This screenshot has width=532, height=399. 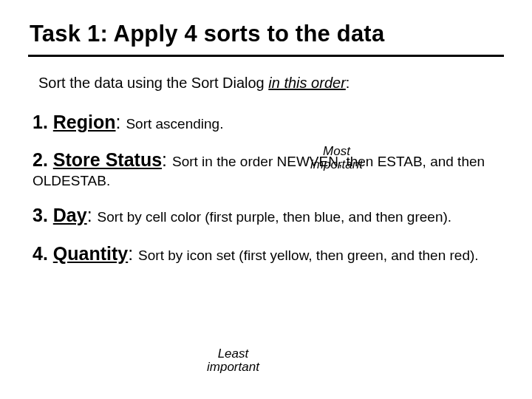 I want to click on intro-prefix: Sort the data using the Sort Dialog, so click(x=154, y=83).